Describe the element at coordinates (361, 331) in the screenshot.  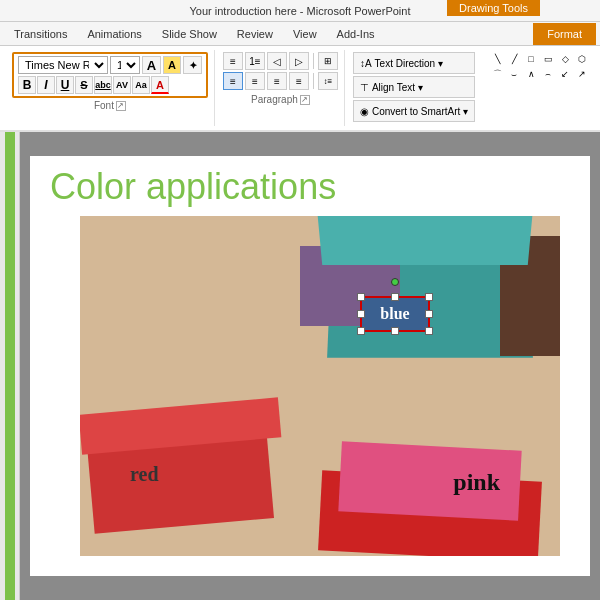
I see `handle-bl` at that location.